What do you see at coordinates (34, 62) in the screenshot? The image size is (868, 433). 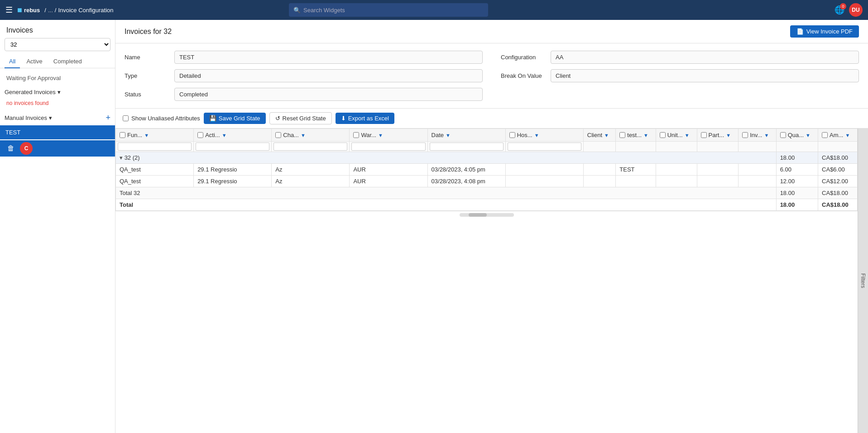 I see `tab-active: Active` at bounding box center [34, 62].